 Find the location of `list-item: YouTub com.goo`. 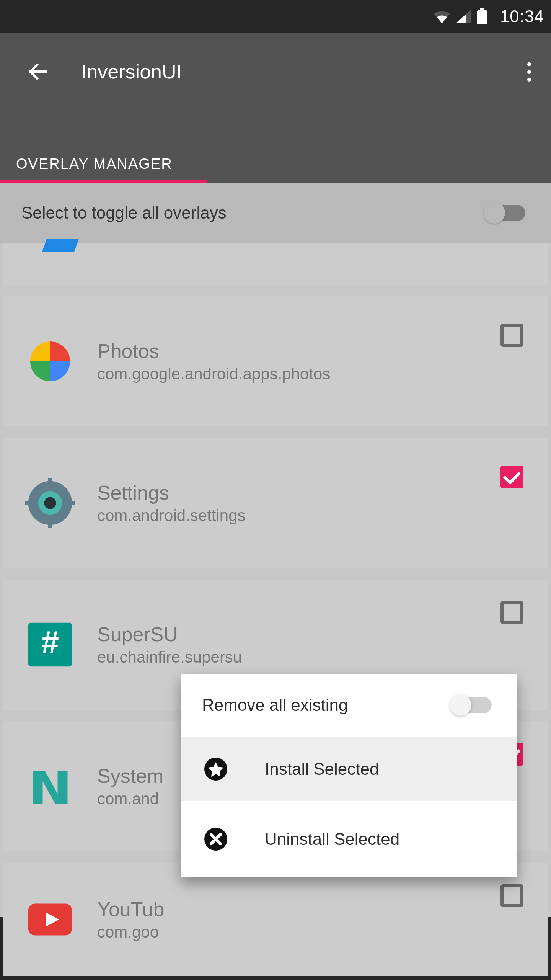

list-item: YouTub com.goo is located at coordinates (276, 920).